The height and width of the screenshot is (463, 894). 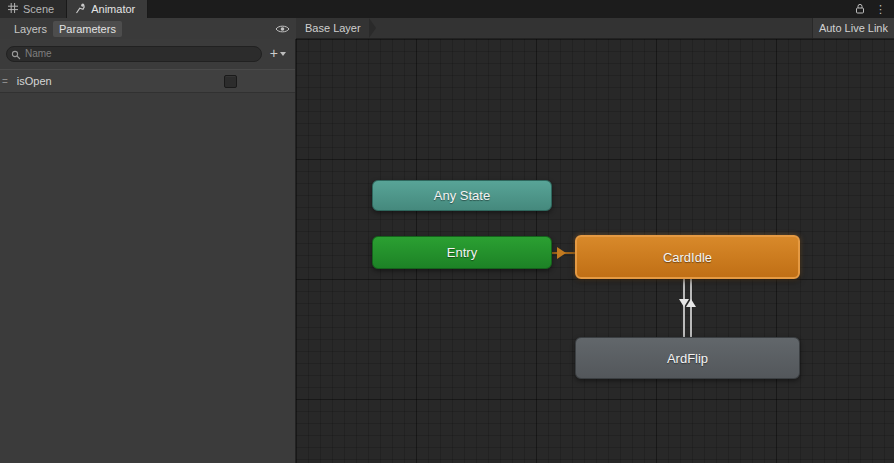 I want to click on parameter-search-row: +, so click(x=148, y=52).